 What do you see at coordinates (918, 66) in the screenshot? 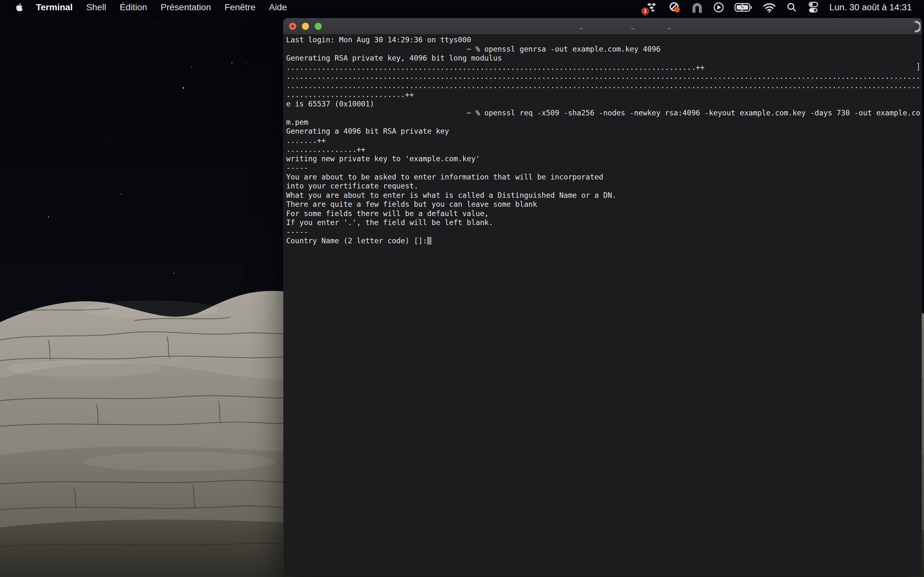
I see `window-edge-bracket: ]` at bounding box center [918, 66].